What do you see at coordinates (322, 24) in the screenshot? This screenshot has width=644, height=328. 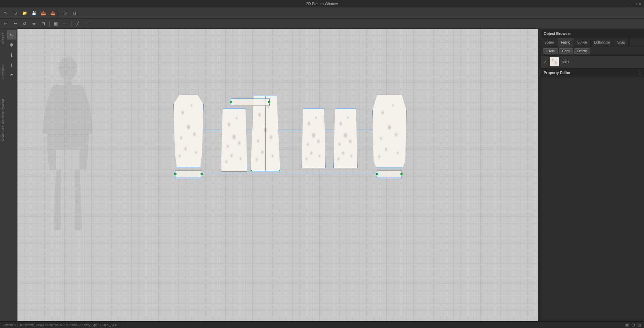 I see `toolbar-second: ↩ ↪ ↺ ⇔ ⊡ ▦ ∼∼ ╱ ⌇` at bounding box center [322, 24].